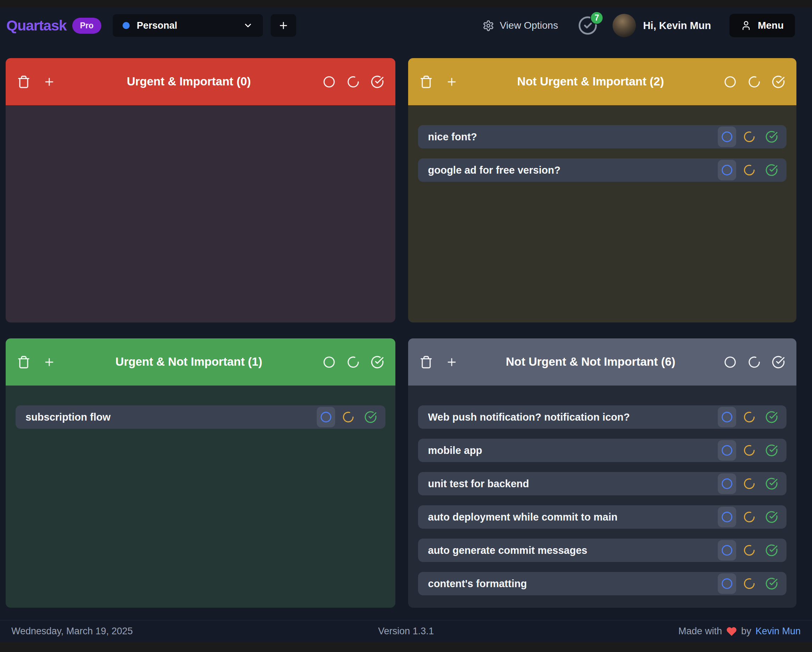 The width and height of the screenshot is (812, 652). What do you see at coordinates (189, 82) in the screenshot?
I see `quadrant-title: Urgent & Important (0)` at bounding box center [189, 82].